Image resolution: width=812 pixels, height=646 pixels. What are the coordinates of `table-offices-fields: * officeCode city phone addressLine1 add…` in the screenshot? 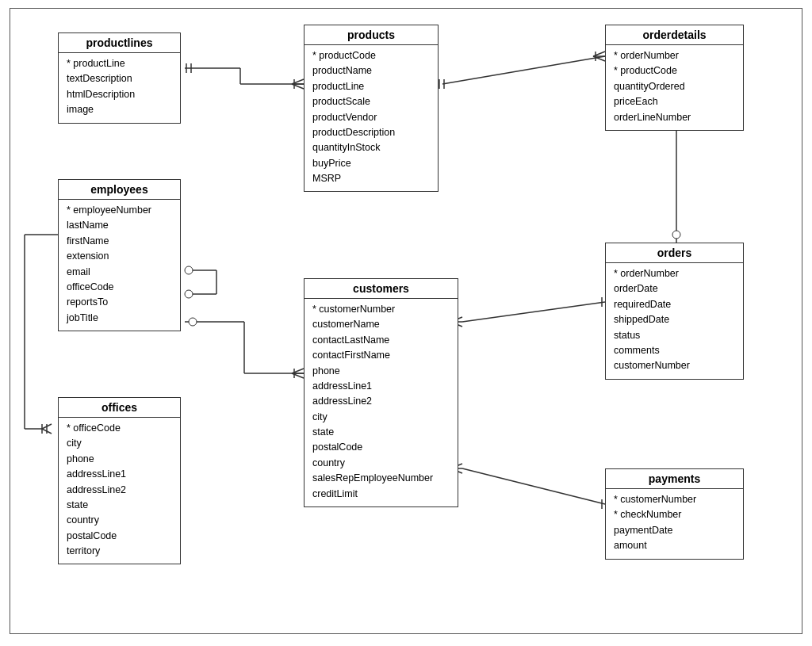 It's located at (119, 491).